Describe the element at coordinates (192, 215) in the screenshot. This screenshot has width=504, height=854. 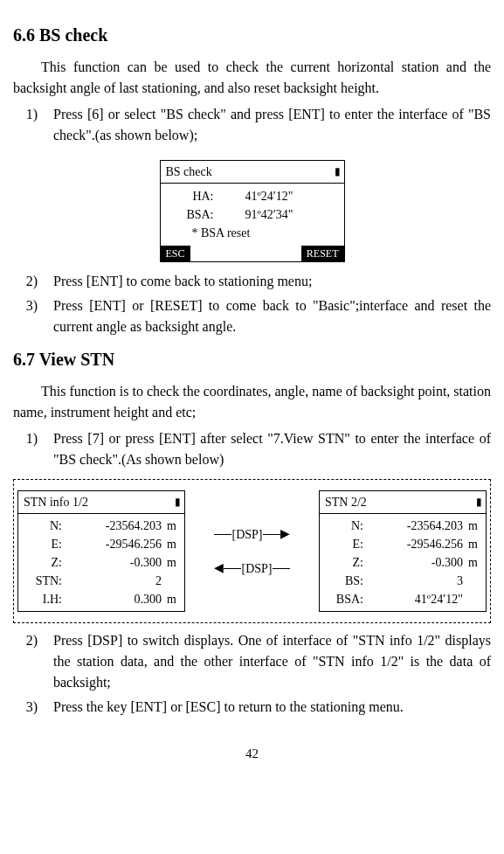
I see `bsa-label: BSA:` at that location.